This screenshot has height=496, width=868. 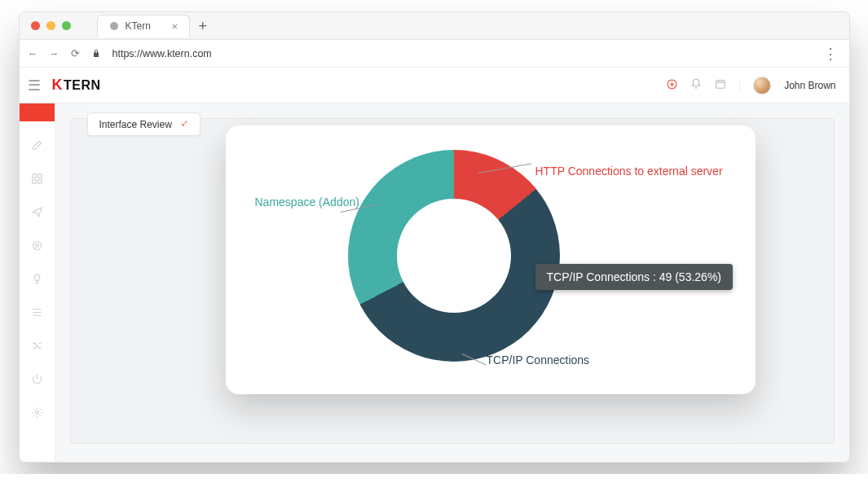 What do you see at coordinates (51, 26) in the screenshot?
I see `window-minimize-button` at bounding box center [51, 26].